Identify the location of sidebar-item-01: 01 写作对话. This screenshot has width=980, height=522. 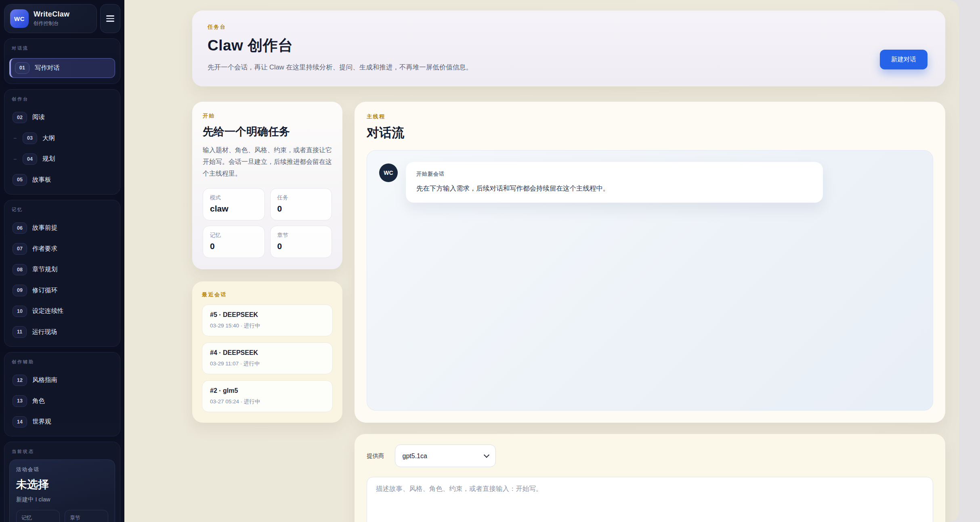
(62, 68).